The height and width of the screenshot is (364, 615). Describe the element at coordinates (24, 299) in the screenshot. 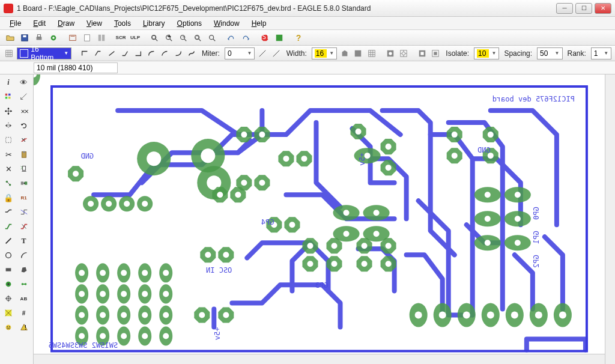

I see `attribute-tool: A B` at that location.